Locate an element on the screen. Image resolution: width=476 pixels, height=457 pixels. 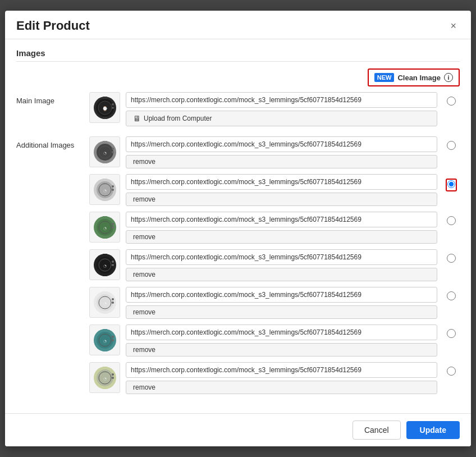
main-image-radio-col is located at coordinates (451, 99).